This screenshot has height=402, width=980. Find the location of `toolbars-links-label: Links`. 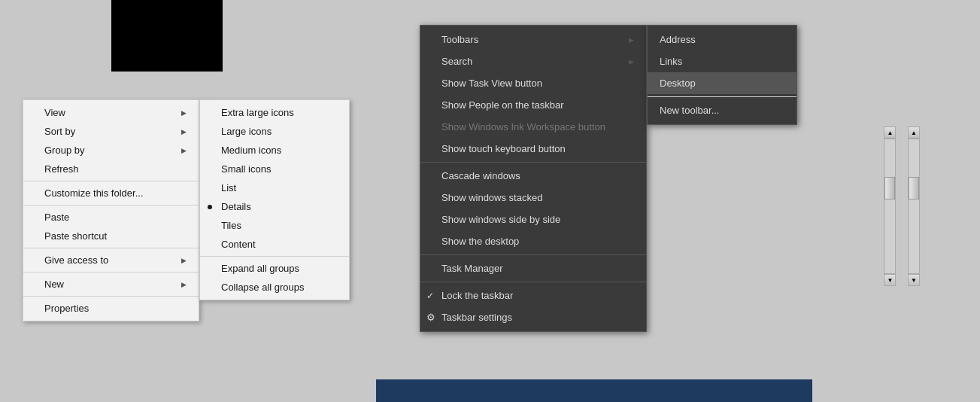

toolbars-links-label: Links is located at coordinates (671, 62).